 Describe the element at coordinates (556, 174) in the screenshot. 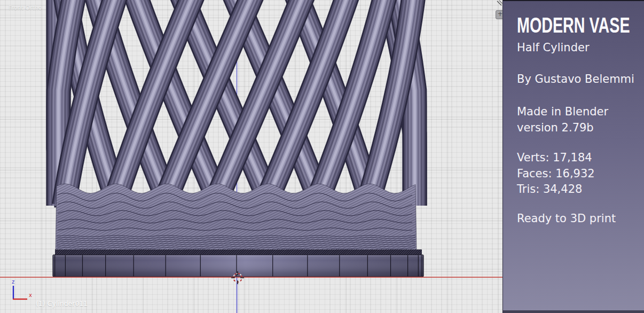

I see `panel-stats: Verts: 17,184 Faces: 16,932 Tris: 34,428` at that location.